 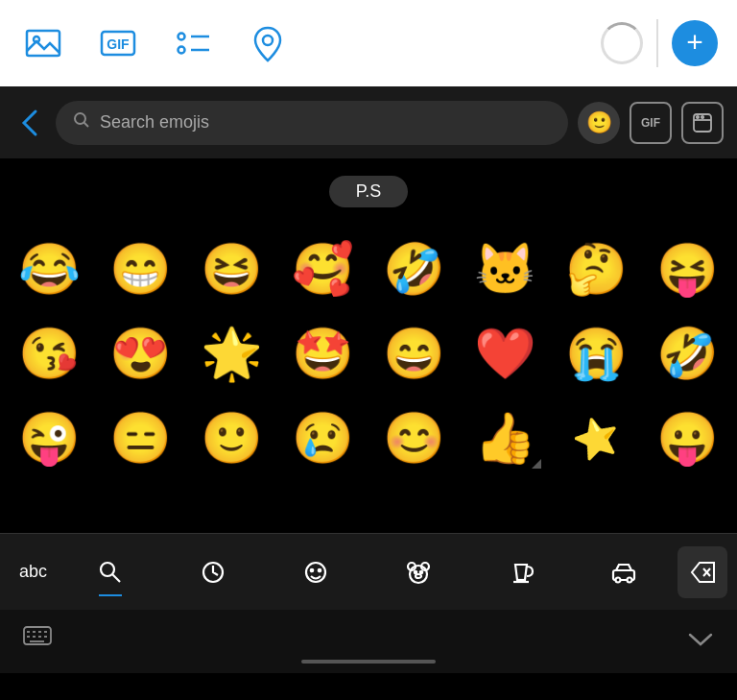 I want to click on chevron-down-button, so click(x=701, y=641).